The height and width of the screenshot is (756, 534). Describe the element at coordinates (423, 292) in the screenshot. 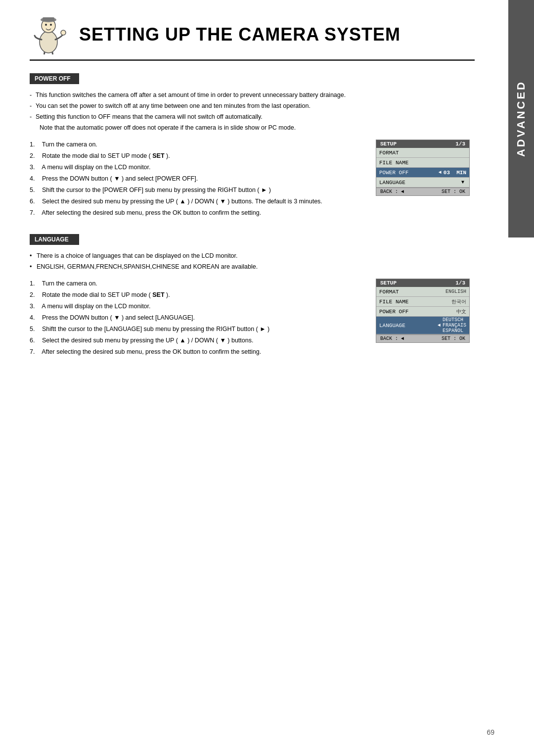

I see `lang-lcd-row-format: FORMAT ENGLISH` at that location.